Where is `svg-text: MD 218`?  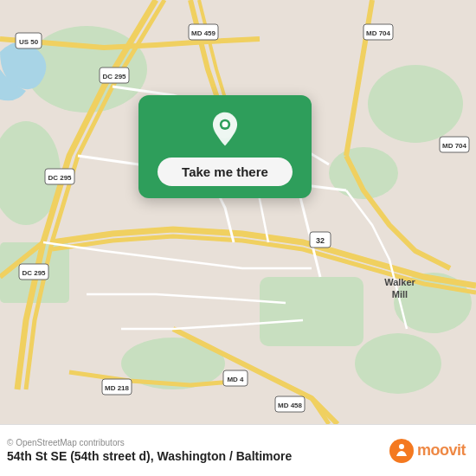 svg-text: MD 218 is located at coordinates (118, 388).